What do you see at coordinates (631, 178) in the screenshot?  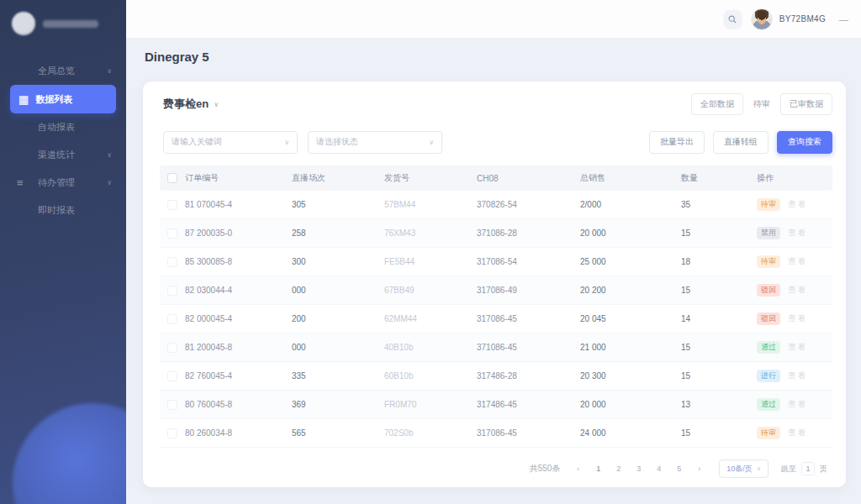 I see `column-header-5: 总销售` at bounding box center [631, 178].